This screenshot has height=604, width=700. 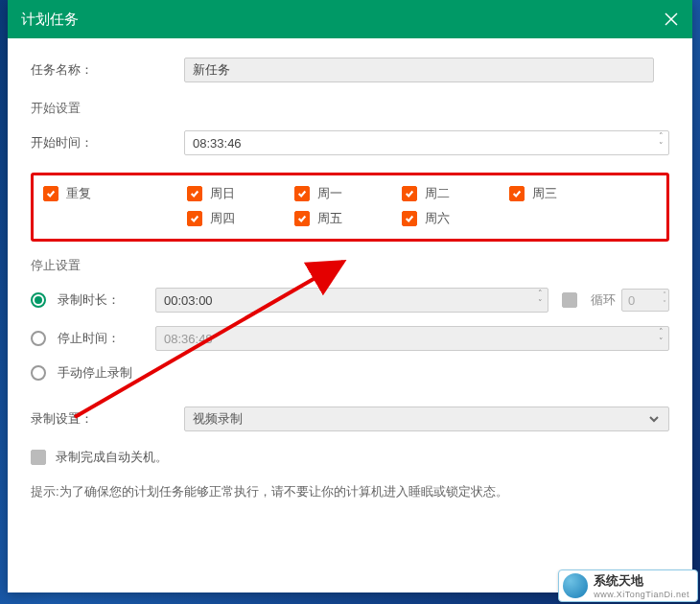 I want to click on close-icon, so click(x=671, y=19).